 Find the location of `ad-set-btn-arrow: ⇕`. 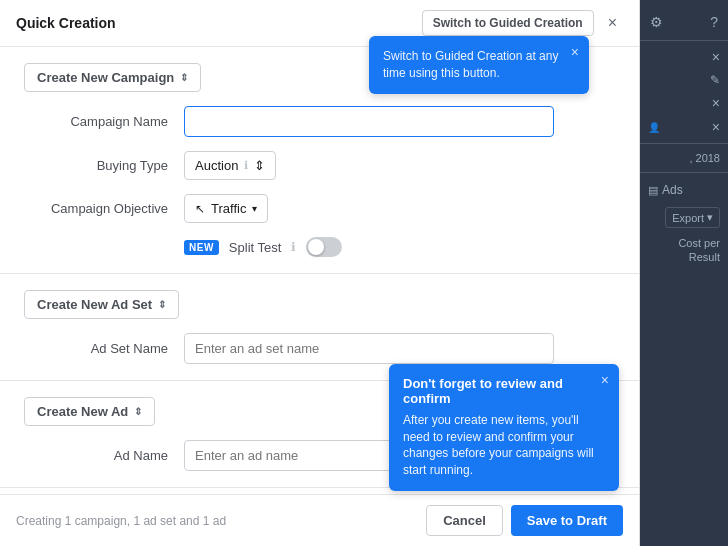

ad-set-btn-arrow: ⇕ is located at coordinates (162, 304).